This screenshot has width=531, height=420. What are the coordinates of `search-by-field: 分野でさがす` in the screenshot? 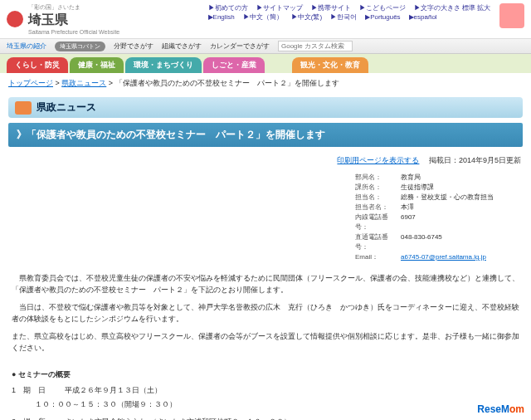 It's located at (134, 46).